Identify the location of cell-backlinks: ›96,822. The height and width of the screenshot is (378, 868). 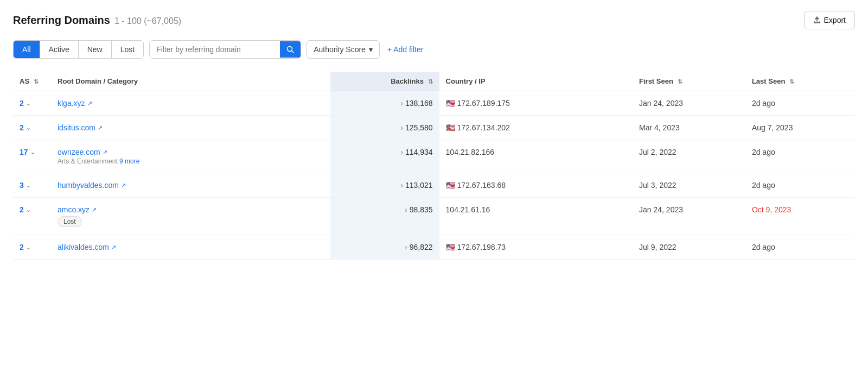
(385, 248).